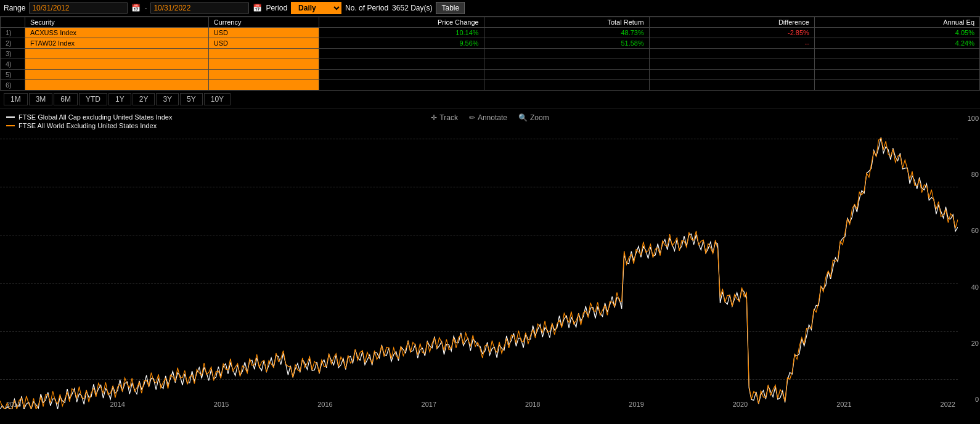  Describe the element at coordinates (401, 33) in the screenshot. I see `price-change-cell-0: 10.14%` at that location.